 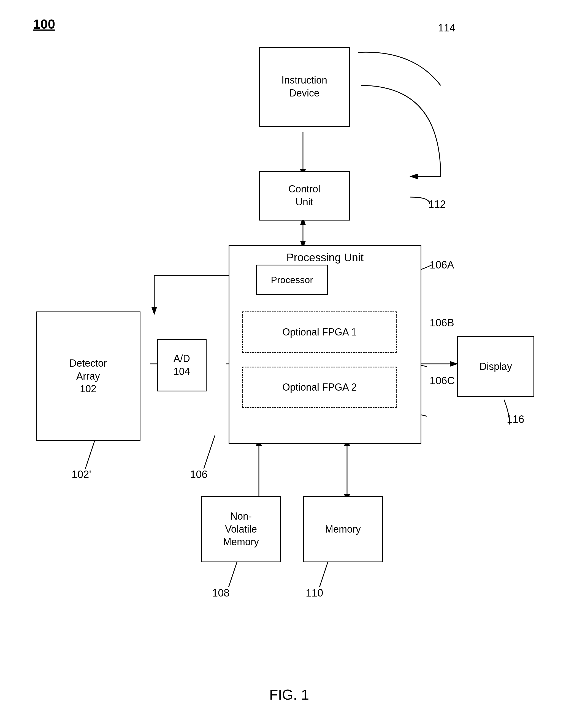 What do you see at coordinates (442, 265) in the screenshot?
I see `ref-106a: 106A` at bounding box center [442, 265].